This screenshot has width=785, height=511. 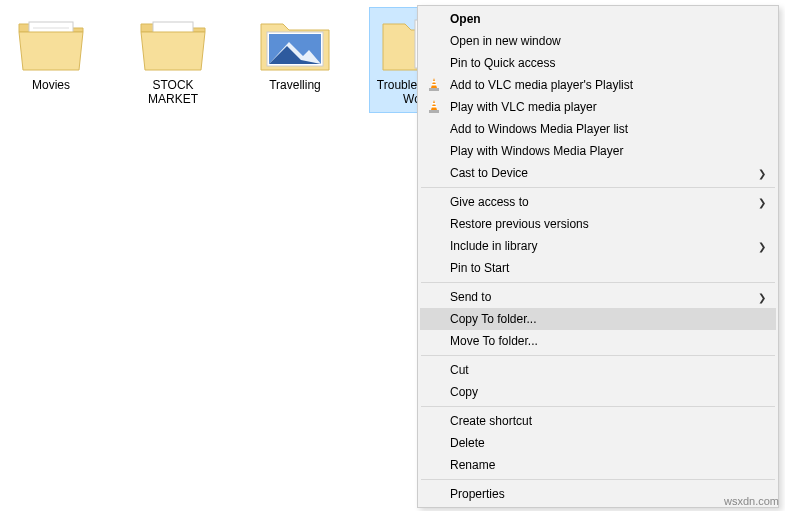 I want to click on menu-item-label: Rename, so click(x=472, y=465).